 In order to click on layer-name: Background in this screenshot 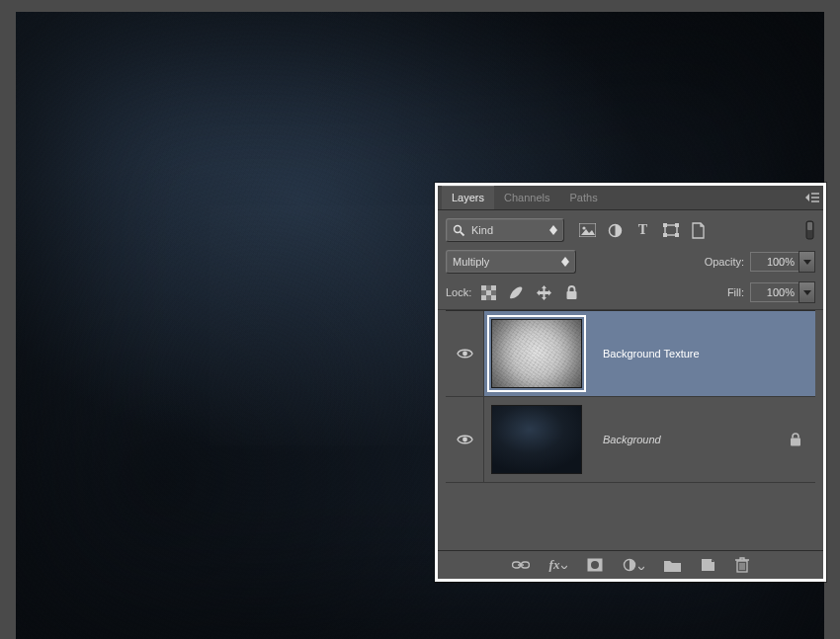, I will do `click(692, 439)`.